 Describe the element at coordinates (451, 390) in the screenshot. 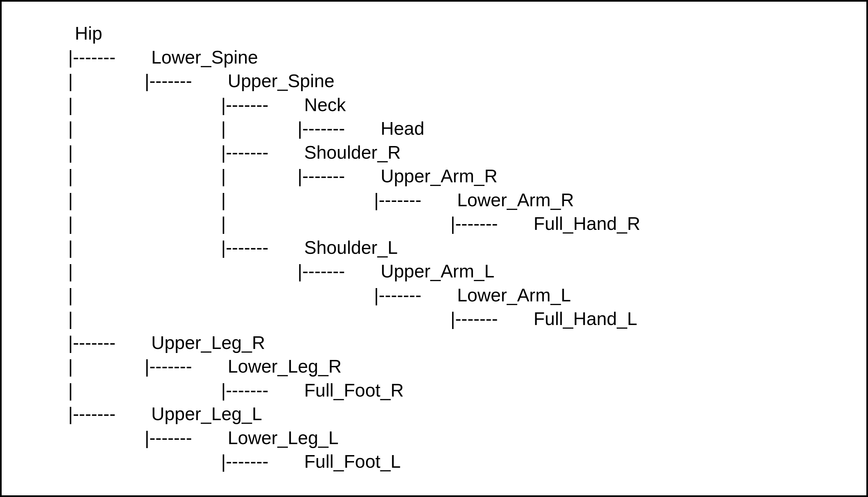

I see `tree-row: Full_Foot_R` at that location.